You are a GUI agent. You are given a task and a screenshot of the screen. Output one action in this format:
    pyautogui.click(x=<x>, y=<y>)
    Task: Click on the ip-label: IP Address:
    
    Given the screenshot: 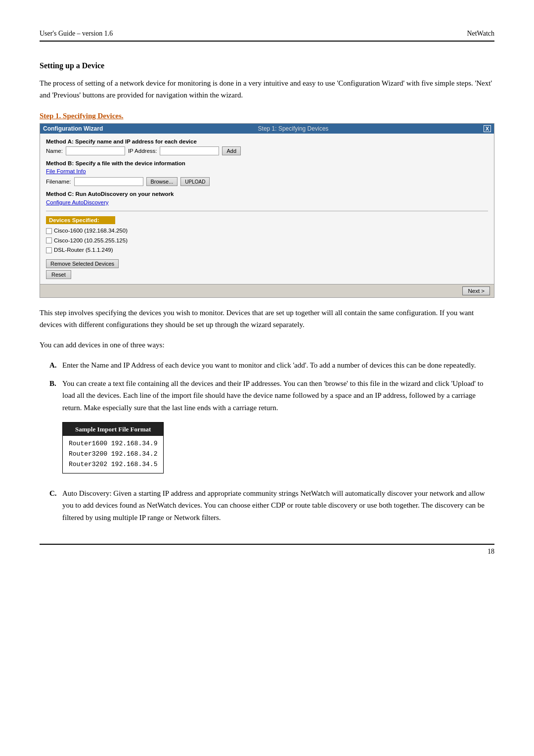 What is the action you would take?
    pyautogui.click(x=142, y=151)
    